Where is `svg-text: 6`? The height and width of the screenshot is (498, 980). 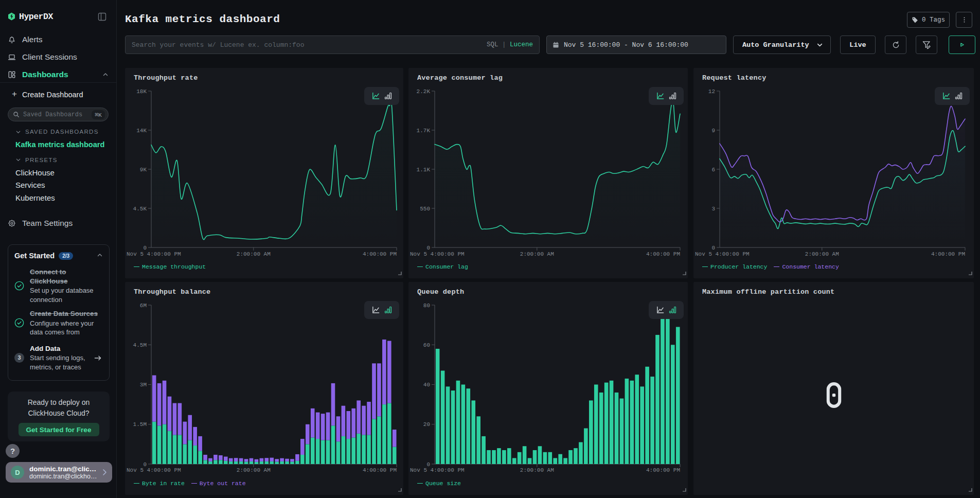 svg-text: 6 is located at coordinates (713, 170).